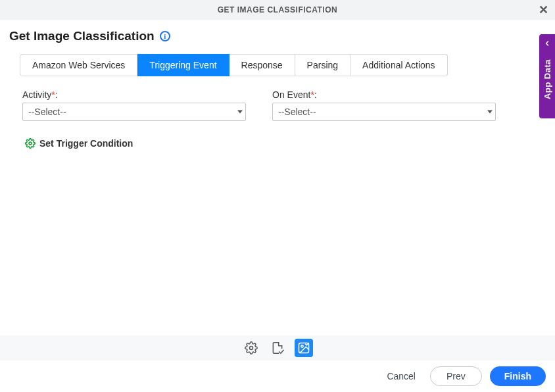  I want to click on settings-toolbar-button, so click(251, 348).